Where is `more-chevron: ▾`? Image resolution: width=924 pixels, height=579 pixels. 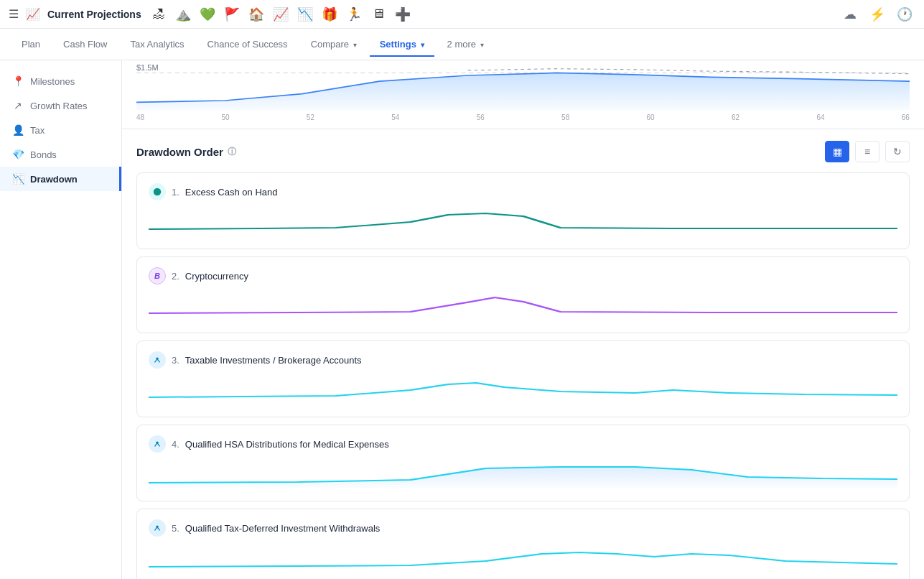
more-chevron: ▾ is located at coordinates (482, 45).